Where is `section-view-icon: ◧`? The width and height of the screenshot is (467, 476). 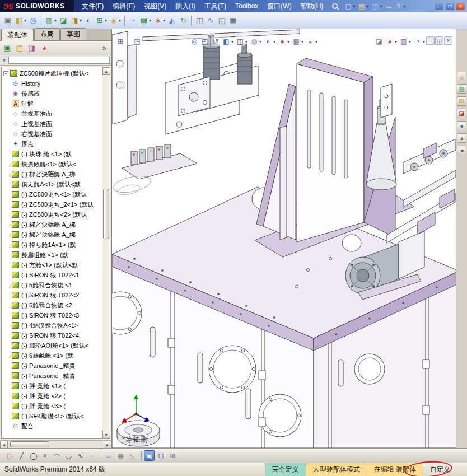 section-view-icon: ◧ is located at coordinates (226, 41).